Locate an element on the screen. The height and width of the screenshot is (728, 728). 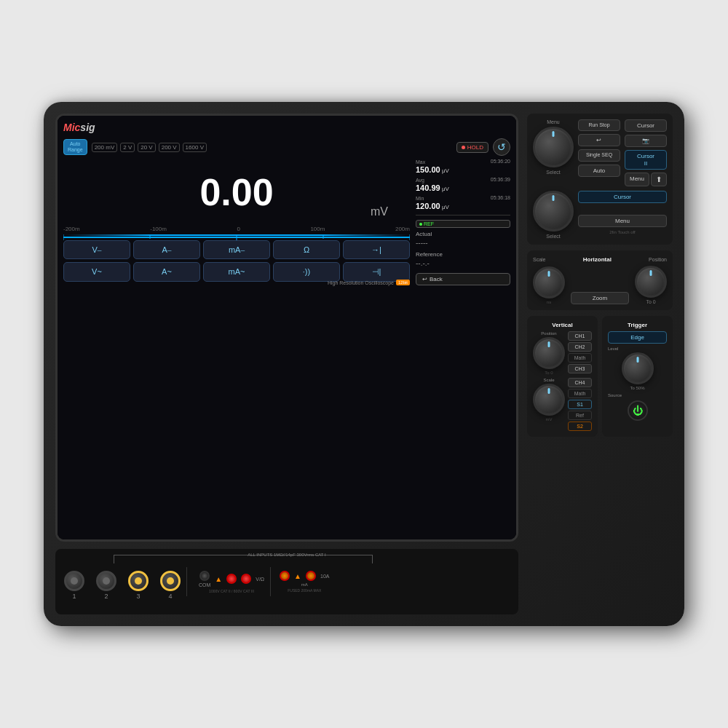
level-knob is located at coordinates (638, 368).